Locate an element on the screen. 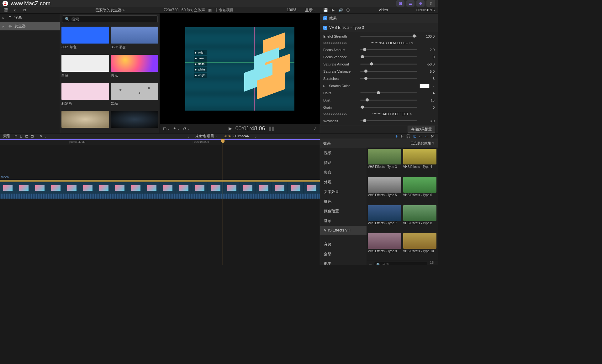 This screenshot has width=602, height=364. generator-card: 斑点 is located at coordinates (135, 67).